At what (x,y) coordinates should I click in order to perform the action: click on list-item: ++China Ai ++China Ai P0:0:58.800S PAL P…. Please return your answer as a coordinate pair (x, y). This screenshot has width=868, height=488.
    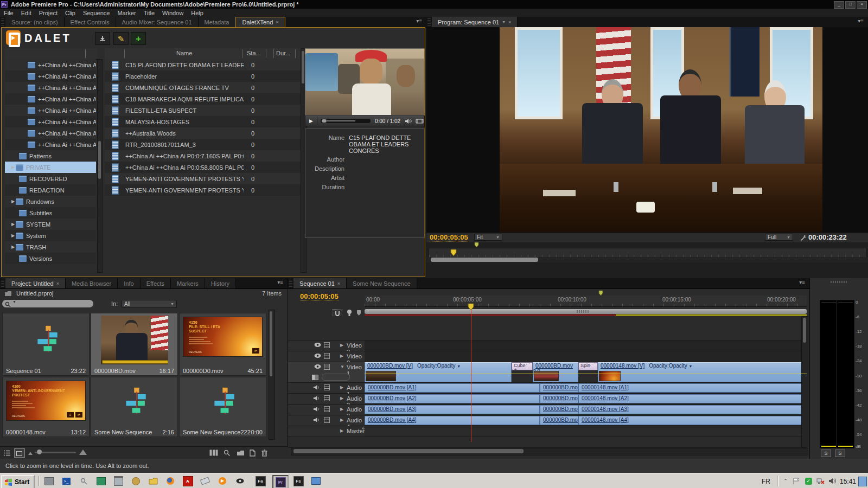
    Looking at the image, I should click on (203, 167).